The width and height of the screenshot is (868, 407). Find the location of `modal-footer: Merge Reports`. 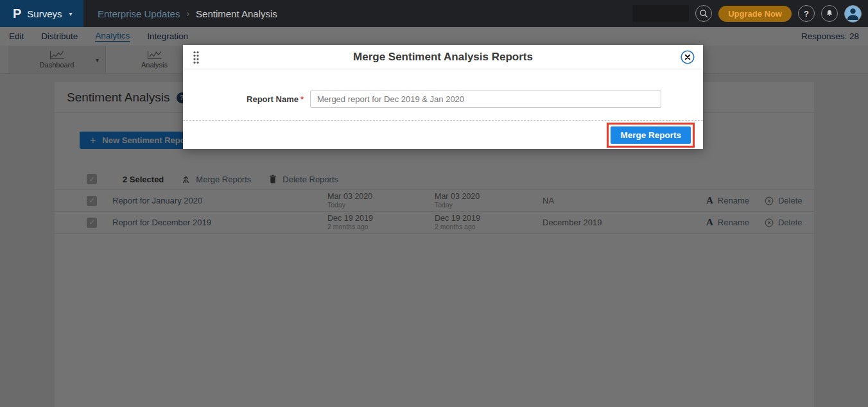

modal-footer: Merge Reports is located at coordinates (443, 135).